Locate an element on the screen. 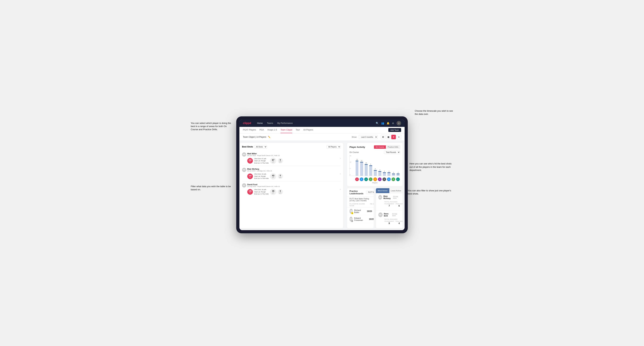 This screenshot has width=644, height=346. y-label-10: 10 is located at coordinates (350, 162).